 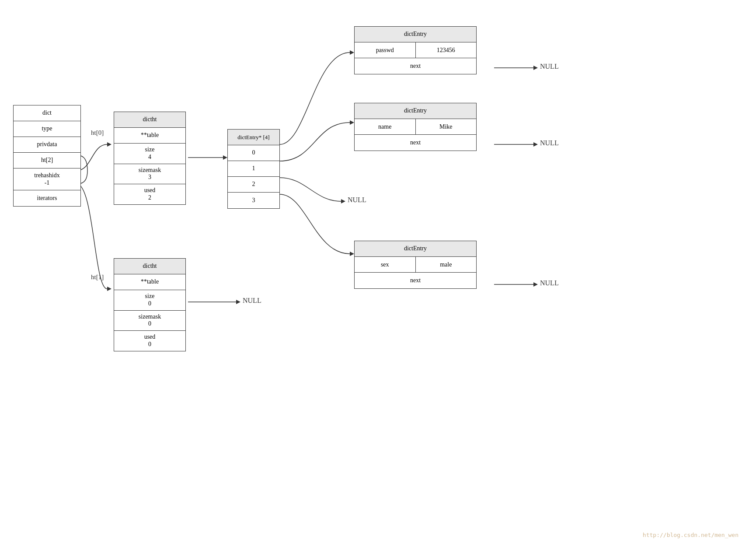 What do you see at coordinates (150, 282) in the screenshot?
I see `ht1-table: **table` at bounding box center [150, 282].